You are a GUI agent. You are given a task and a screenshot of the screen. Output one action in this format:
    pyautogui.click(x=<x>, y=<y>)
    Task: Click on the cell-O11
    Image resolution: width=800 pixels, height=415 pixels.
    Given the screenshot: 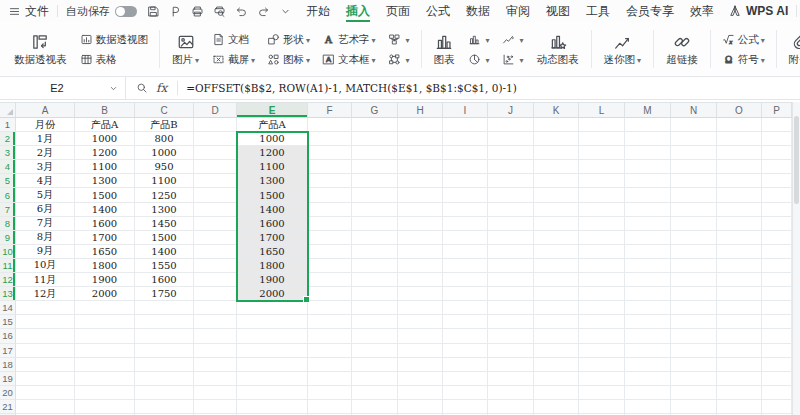 What is the action you would take?
    pyautogui.click(x=740, y=266)
    